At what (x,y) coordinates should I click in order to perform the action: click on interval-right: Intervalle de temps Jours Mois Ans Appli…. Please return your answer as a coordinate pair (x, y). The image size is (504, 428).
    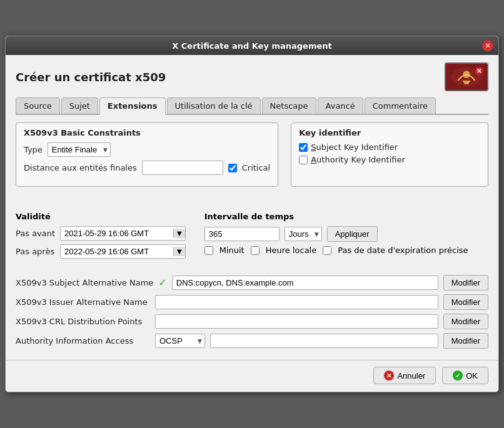
    Looking at the image, I should click on (336, 234).